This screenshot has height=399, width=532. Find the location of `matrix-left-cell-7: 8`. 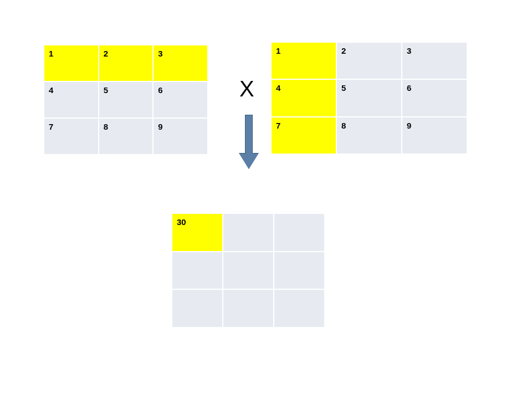

matrix-left-cell-7: 8 is located at coordinates (126, 136).